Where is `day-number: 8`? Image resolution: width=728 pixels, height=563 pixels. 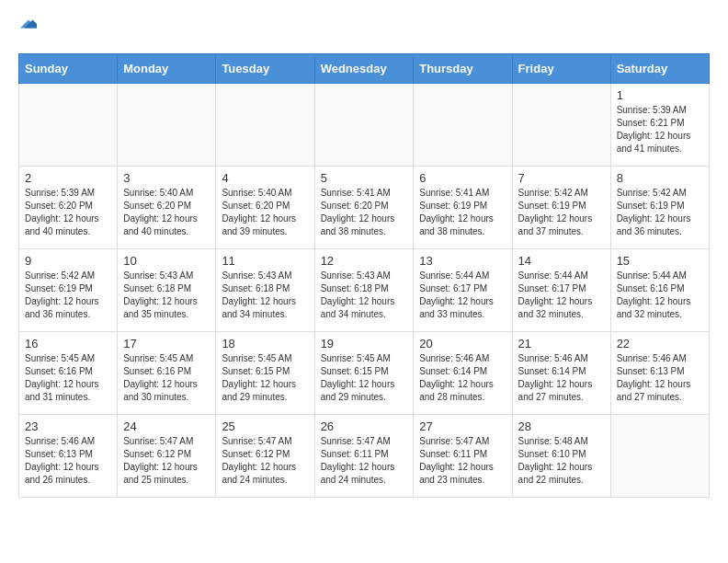 day-number: 8 is located at coordinates (660, 178).